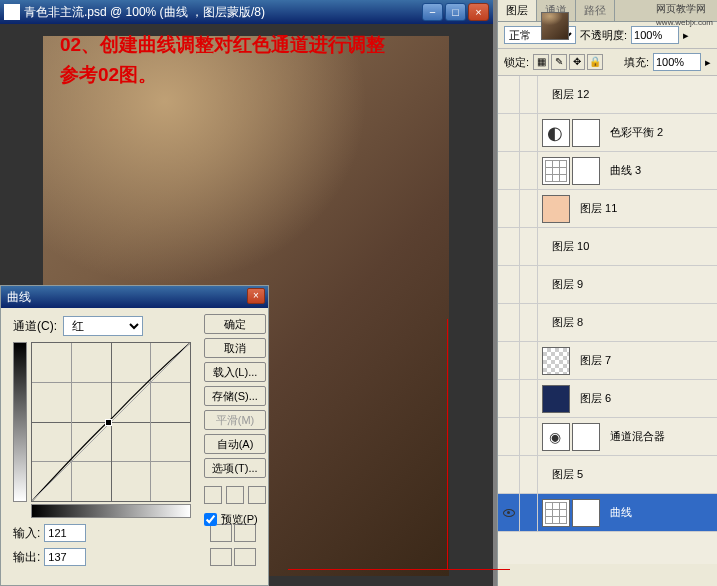  What do you see at coordinates (235, 372) in the screenshot?
I see `load-button: 载入(L)...` at bounding box center [235, 372].